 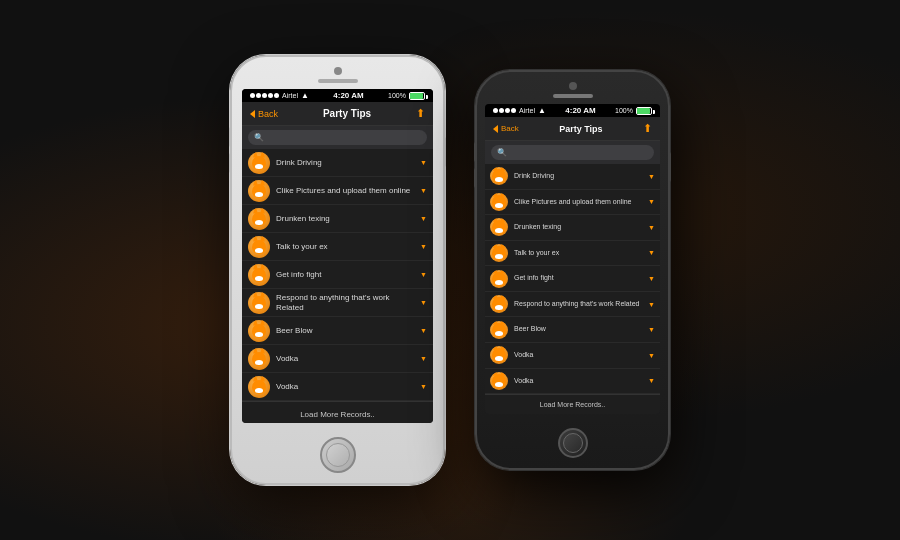 I want to click on back-chevron-icon, so click(x=252, y=114).